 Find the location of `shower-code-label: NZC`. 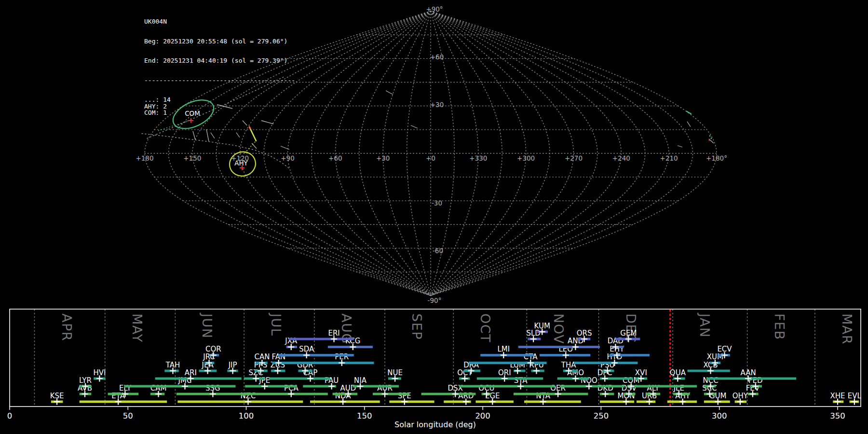

shower-code-label: NZC is located at coordinates (248, 396).